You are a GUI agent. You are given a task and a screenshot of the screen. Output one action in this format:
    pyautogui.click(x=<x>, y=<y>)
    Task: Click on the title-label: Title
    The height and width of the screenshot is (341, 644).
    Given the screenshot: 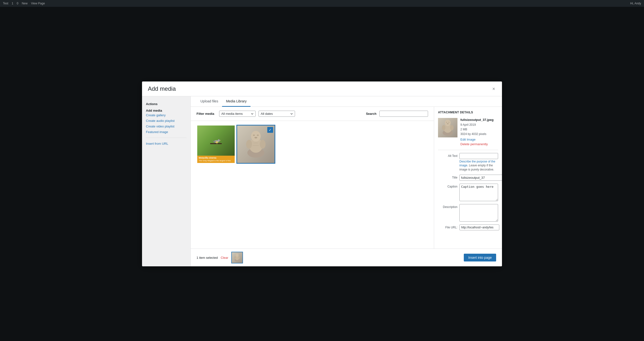 What is the action you would take?
    pyautogui.click(x=448, y=177)
    